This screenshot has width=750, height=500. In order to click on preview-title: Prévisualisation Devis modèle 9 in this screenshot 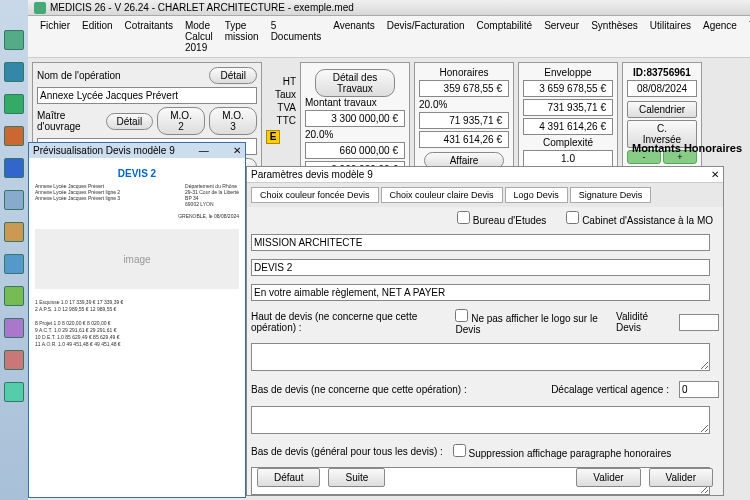, I will do `click(104, 150)`.